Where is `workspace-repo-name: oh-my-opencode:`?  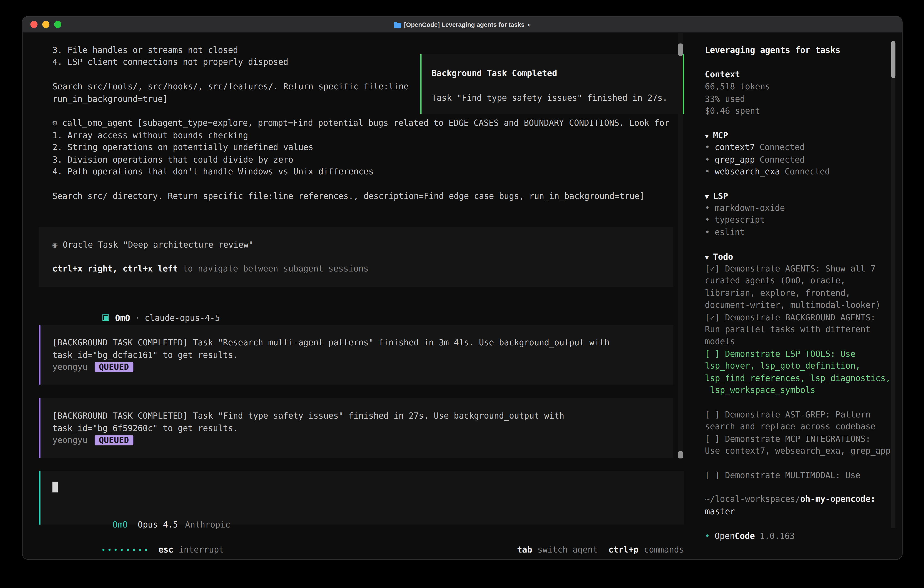
workspace-repo-name: oh-my-opencode: is located at coordinates (838, 499).